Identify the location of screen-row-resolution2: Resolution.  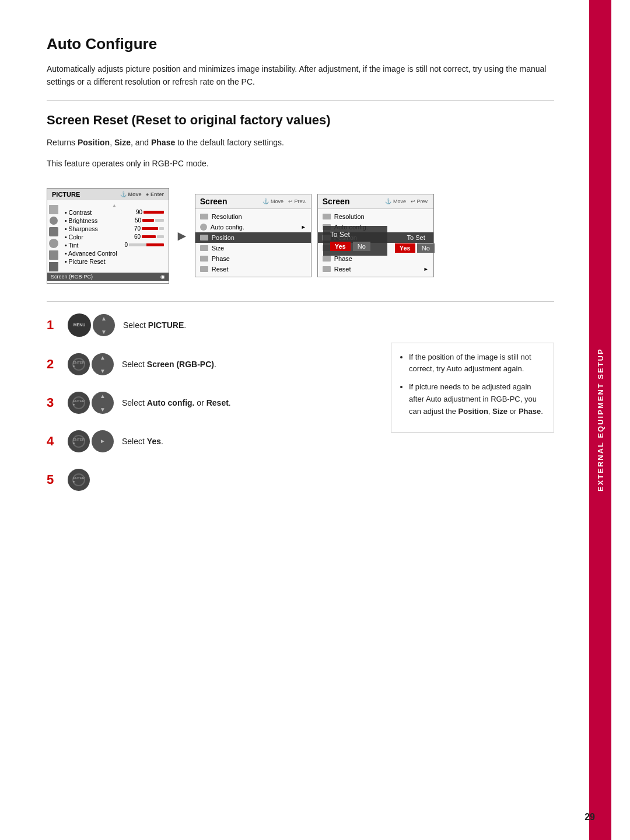
(376, 217).